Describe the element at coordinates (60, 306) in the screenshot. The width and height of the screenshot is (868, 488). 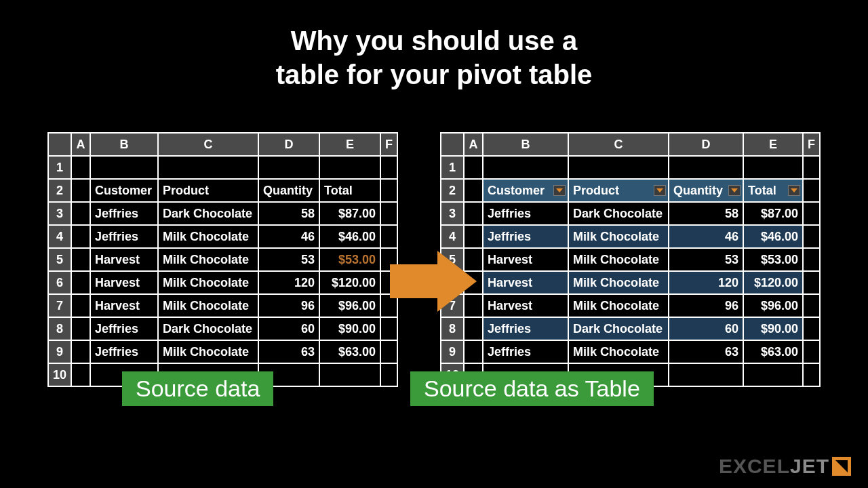
I see `row-header: 7` at that location.